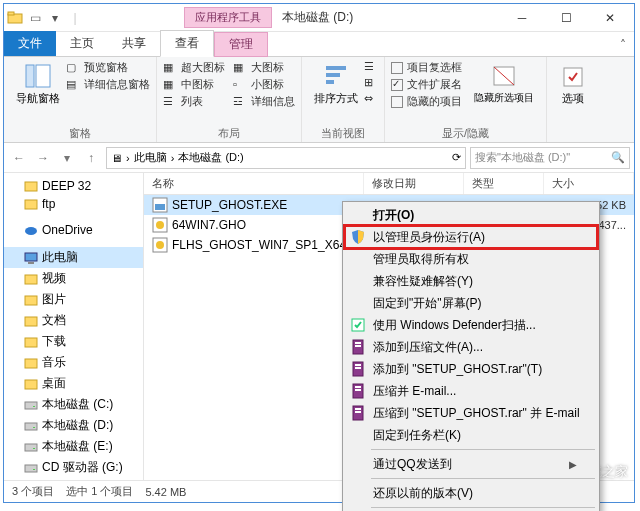  I want to click on refresh-icon: ⟳, so click(456, 158).